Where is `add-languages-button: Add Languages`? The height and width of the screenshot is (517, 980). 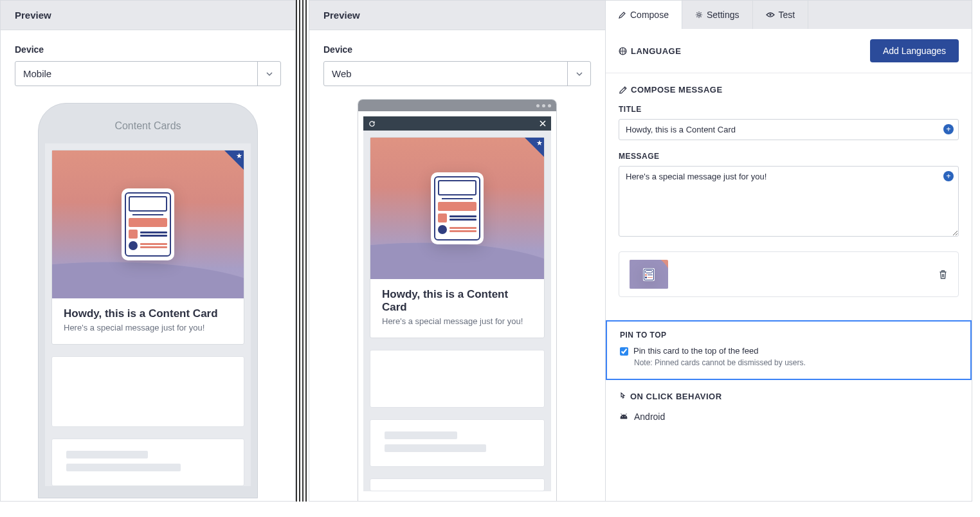
add-languages-button: Add Languages is located at coordinates (914, 51).